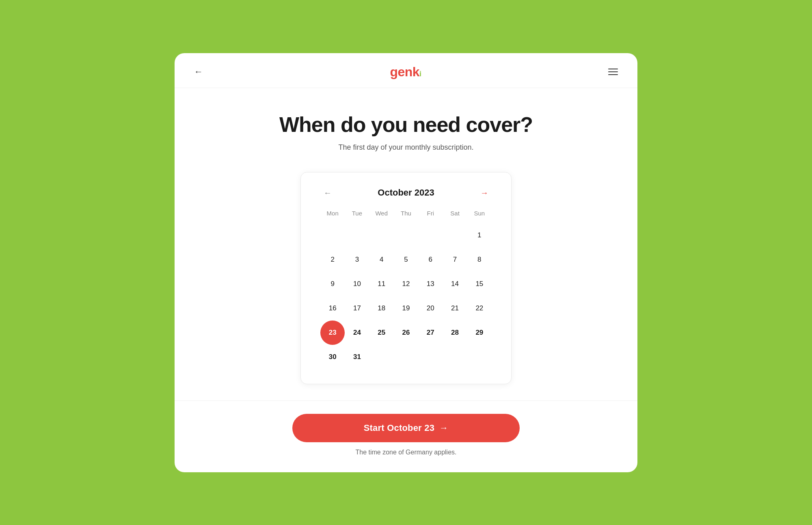  I want to click on calendar-day: 17, so click(357, 308).